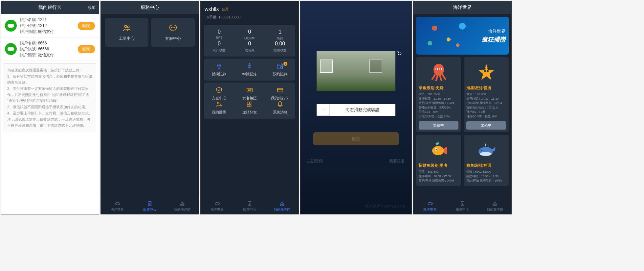 This screenshot has height=271, width=644. Describe the element at coordinates (280, 47) in the screenshot. I see `stat-referral: 0.00推薦收益` at that location.